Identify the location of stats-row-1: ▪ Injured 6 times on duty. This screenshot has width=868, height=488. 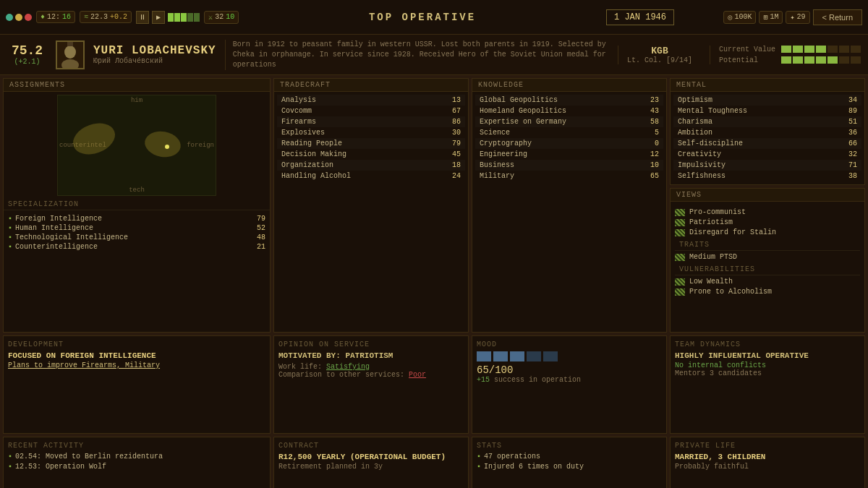
(569, 467).